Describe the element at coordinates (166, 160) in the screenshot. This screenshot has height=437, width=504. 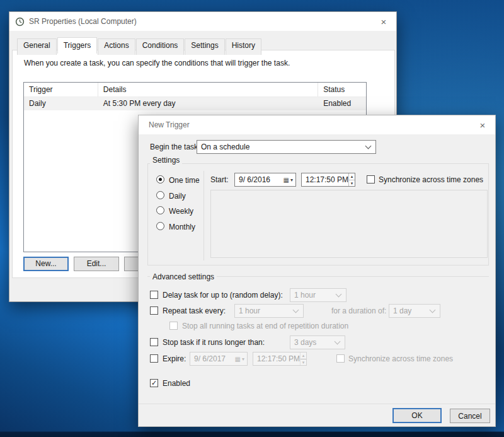
I see `settings-group-label: Settings` at that location.